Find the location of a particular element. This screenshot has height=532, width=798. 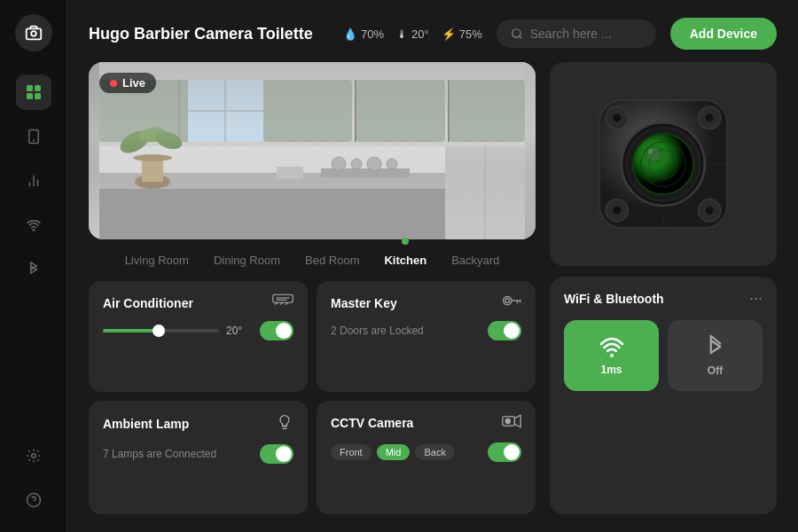

master-key-card: Master Key 2 Doors are Lo is located at coordinates (426, 337).